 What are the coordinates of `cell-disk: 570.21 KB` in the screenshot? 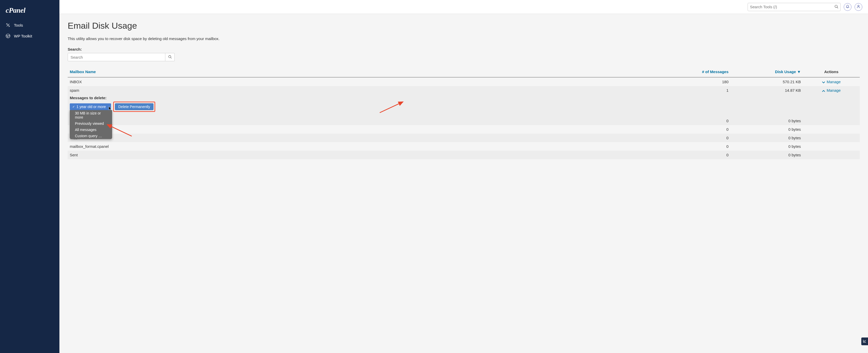 It's located at (767, 82).